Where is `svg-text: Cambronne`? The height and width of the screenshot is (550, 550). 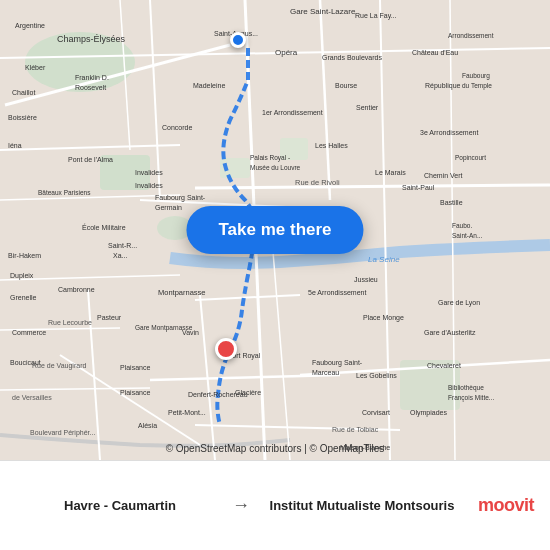
svg-text: Cambronne is located at coordinates (76, 290).